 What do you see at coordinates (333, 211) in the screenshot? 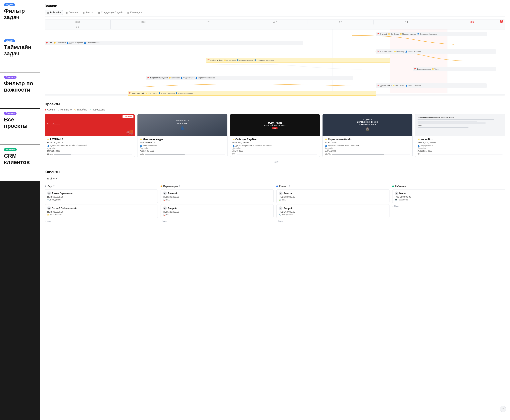
I see `client-card-andrey-k: А Андрей RUB 160,000.00 🔧 Веб-дизайн` at bounding box center [333, 211].